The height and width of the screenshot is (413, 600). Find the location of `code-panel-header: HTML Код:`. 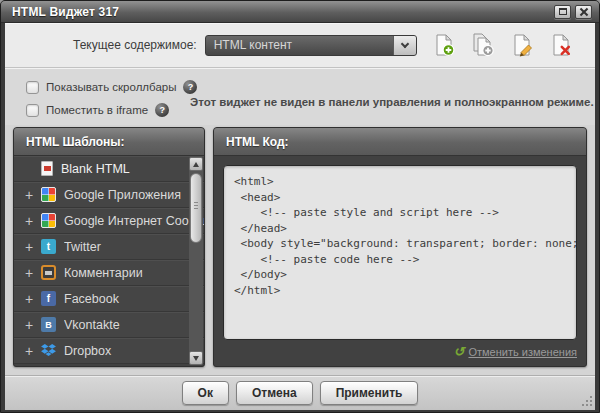

code-panel-header: HTML Код: is located at coordinates (400, 142).